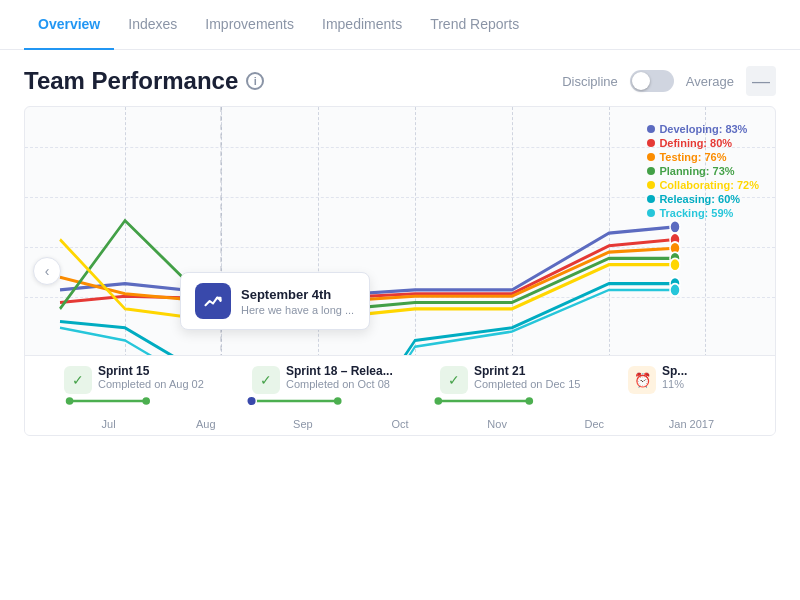 The height and width of the screenshot is (600, 800). I want to click on legend-tracking: Tracking: 59%, so click(703, 213).